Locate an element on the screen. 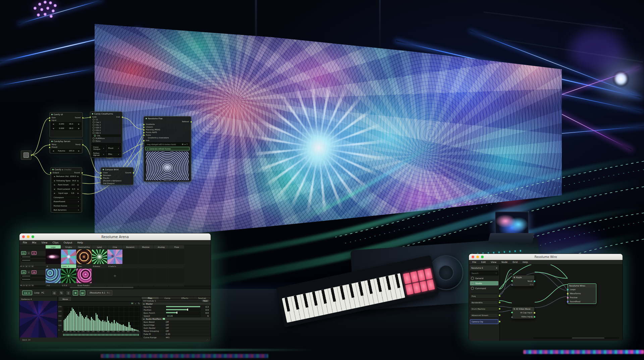 This screenshot has height=360, width=644. node-comfy-a: Comfy a(mode)OutputFound◀Perfusion (Hz)2… is located at coordinates (66, 190).